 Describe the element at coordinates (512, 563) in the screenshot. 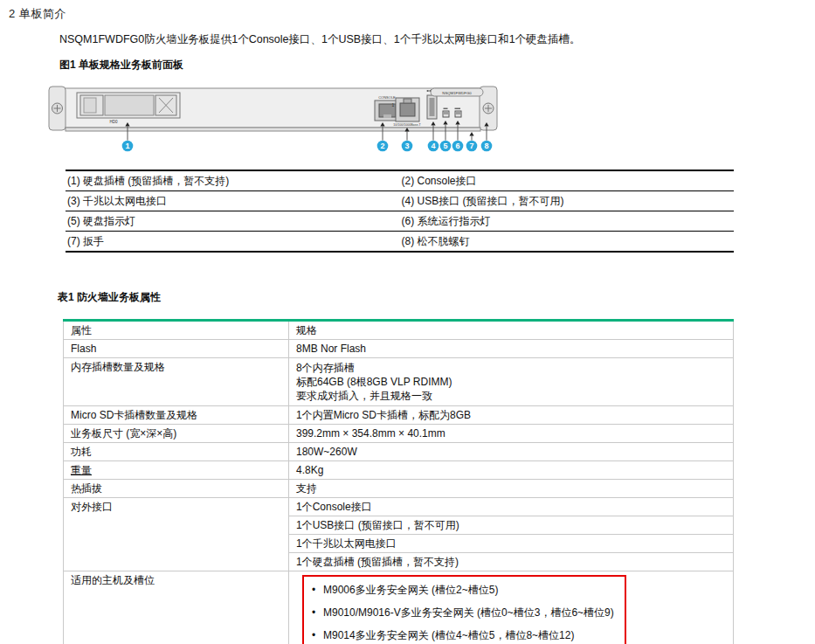

I see `interface-item: 1个硬盘插槽 (预留插槽，暂不支持)` at that location.